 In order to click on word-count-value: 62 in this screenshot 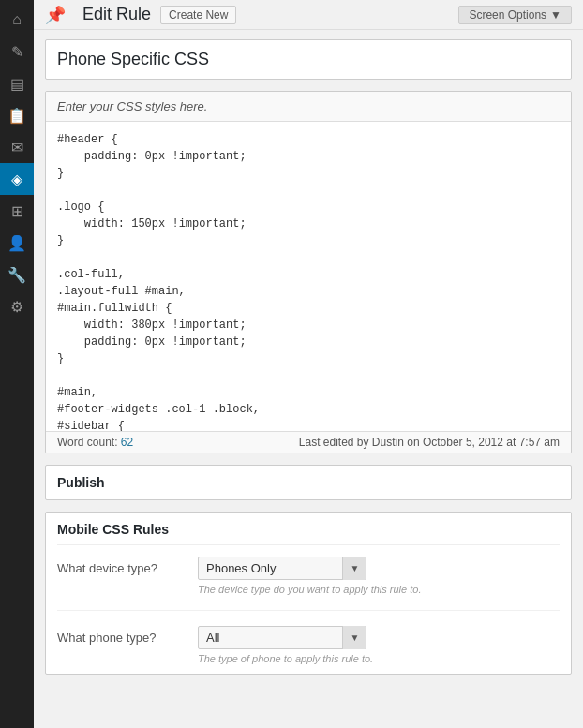, I will do `click(127, 442)`.